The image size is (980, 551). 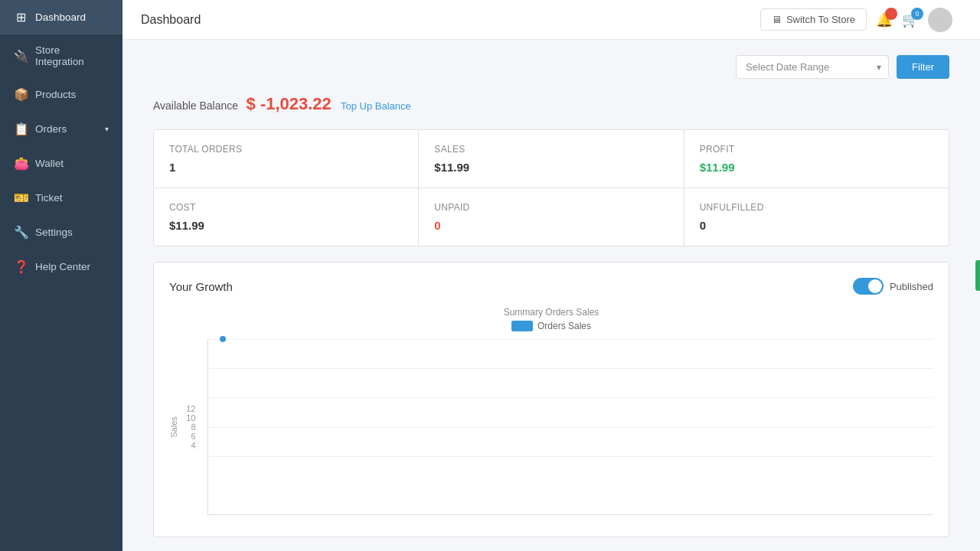 I want to click on balance-section: Available Balance $ -1,023.22 Top Up Bal…, so click(x=551, y=104).